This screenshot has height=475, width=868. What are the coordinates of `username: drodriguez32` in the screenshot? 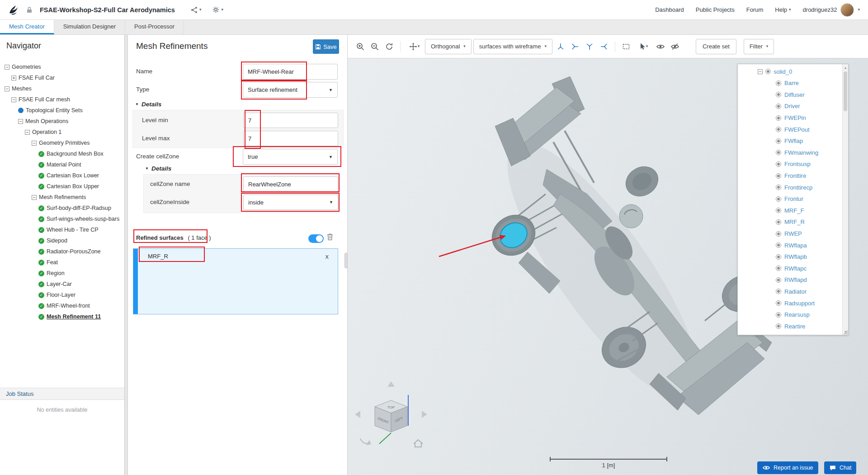 It's located at (820, 10).